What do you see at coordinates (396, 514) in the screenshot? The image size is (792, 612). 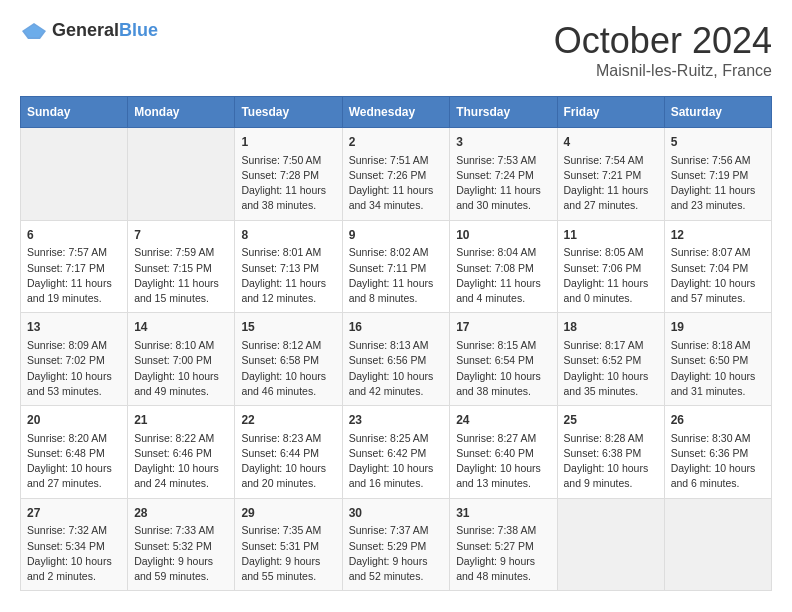 I see `day-number: 30` at bounding box center [396, 514].